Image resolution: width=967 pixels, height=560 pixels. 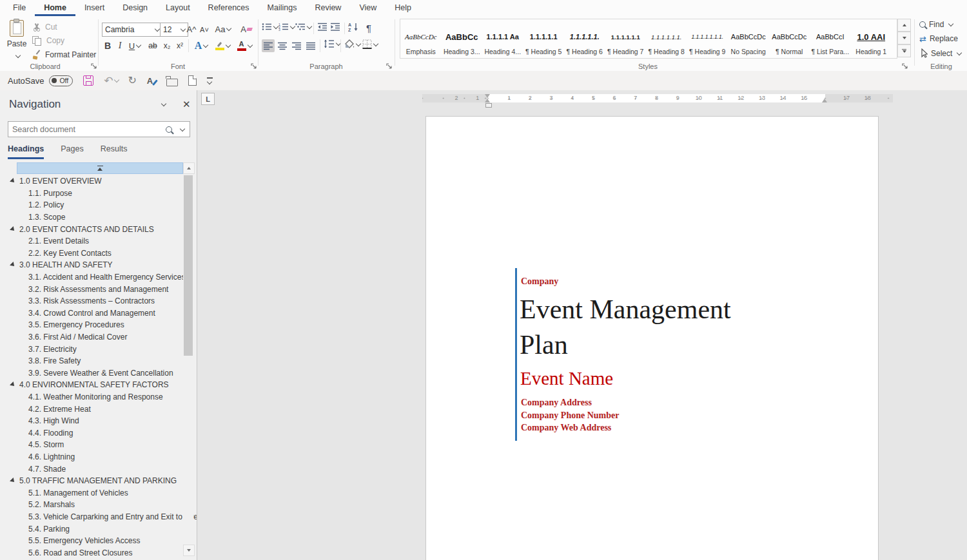 What do you see at coordinates (188, 266) in the screenshot?
I see `nav-scrollbar-thumb` at bounding box center [188, 266].